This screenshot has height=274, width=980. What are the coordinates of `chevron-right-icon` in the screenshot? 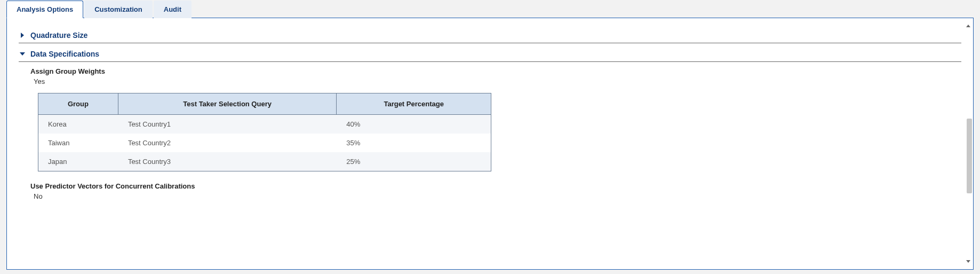 It's located at (22, 35).